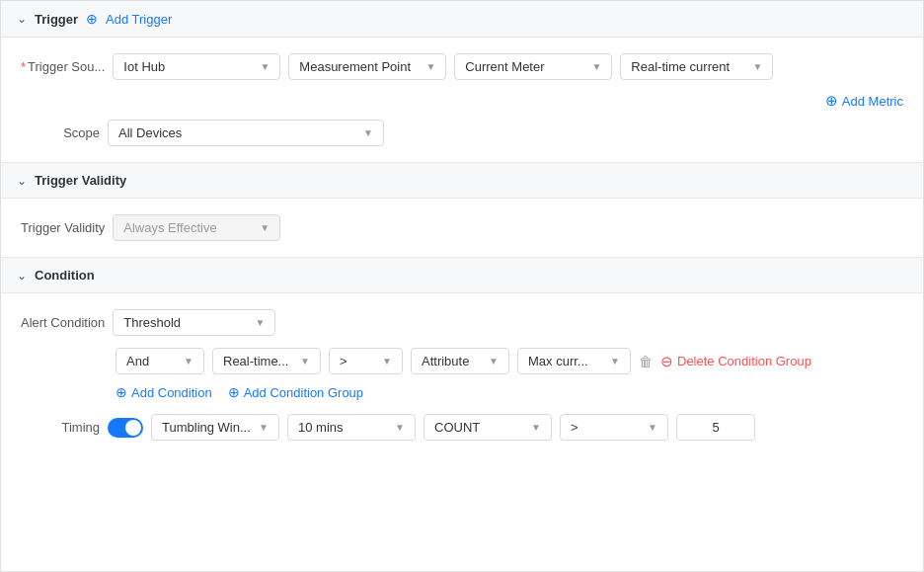 This screenshot has width=924, height=572. What do you see at coordinates (462, 427) in the screenshot?
I see `timing-row: Timing Tumbling Win... ▼ 10 mins ▼ COUNT…` at bounding box center [462, 427].